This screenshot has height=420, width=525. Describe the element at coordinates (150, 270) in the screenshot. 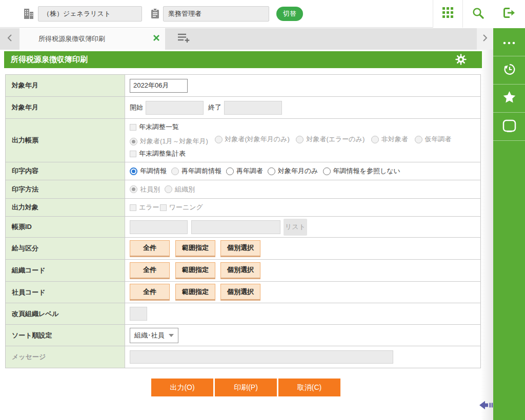

I see `org-code-all-button: 全件` at that location.